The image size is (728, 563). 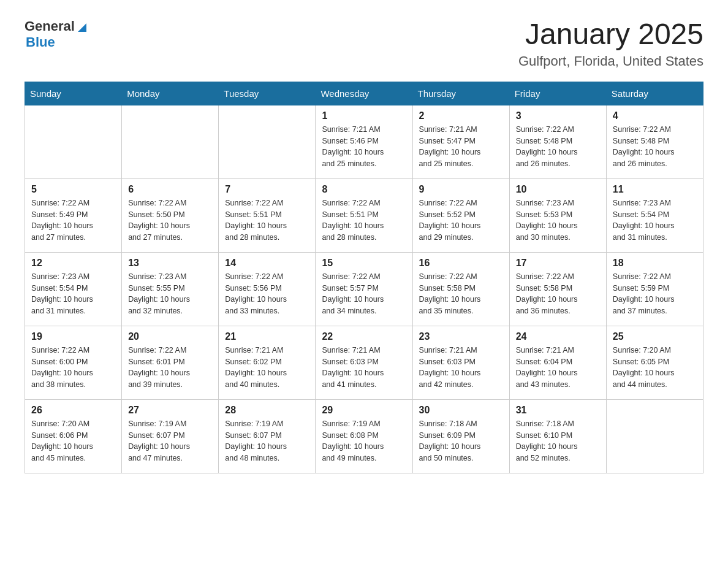 What do you see at coordinates (364, 215) in the screenshot?
I see `calendar-week-row: 5Sunrise: 7:22 AMSunset: 5:49 PMDaylight…` at bounding box center [364, 215].